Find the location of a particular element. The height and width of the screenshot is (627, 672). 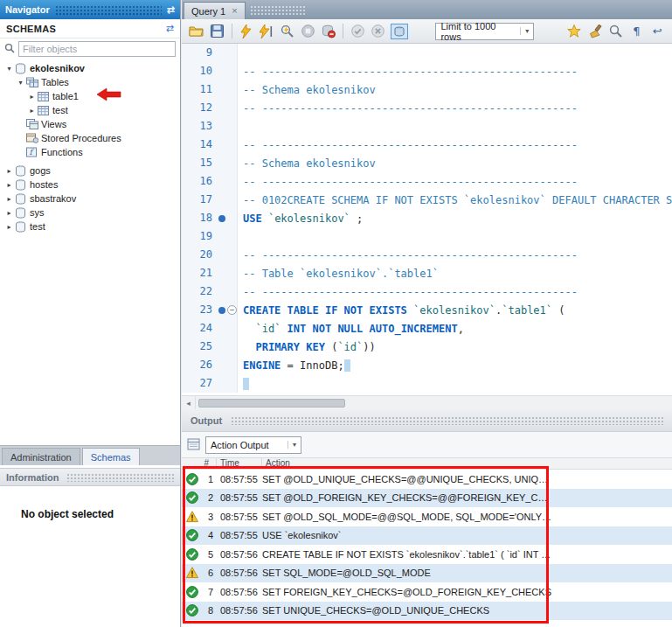

output-row: 408:57:55USE `ekolesnikov` is located at coordinates (426, 536).